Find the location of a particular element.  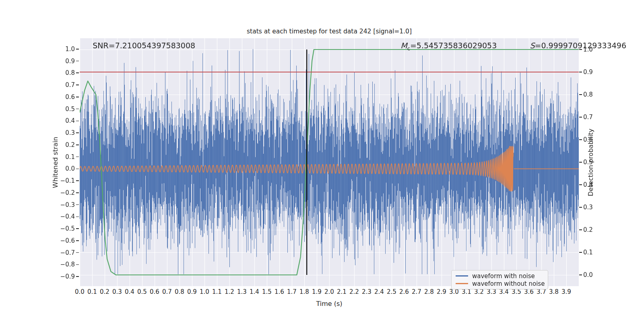

y-tick-label-left: −0.6 is located at coordinates (66, 241).